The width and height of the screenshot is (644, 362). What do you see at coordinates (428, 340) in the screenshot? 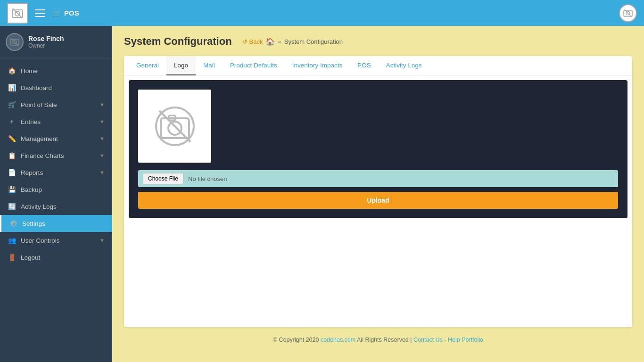
I see `contact-link: Contact Us` at bounding box center [428, 340].